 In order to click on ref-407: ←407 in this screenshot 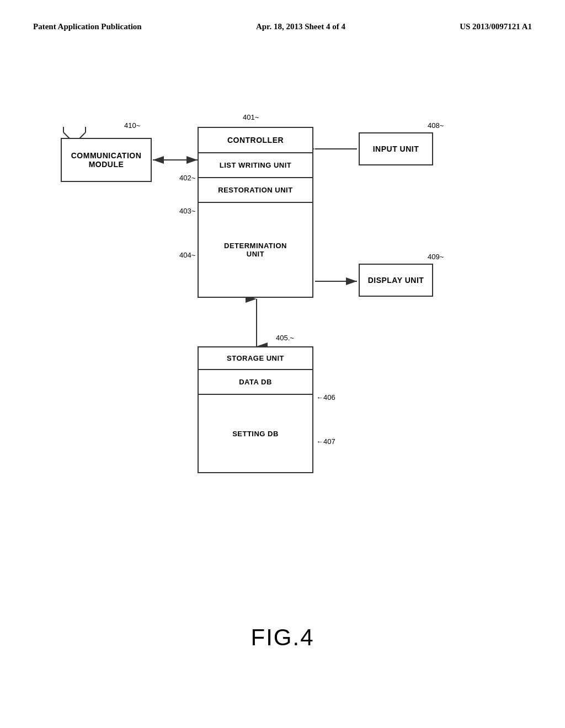, I will do `click(326, 441)`.